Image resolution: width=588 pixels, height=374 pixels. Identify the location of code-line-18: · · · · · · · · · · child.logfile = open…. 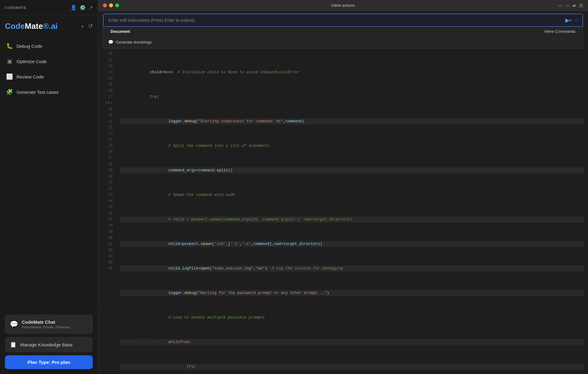
(352, 269).